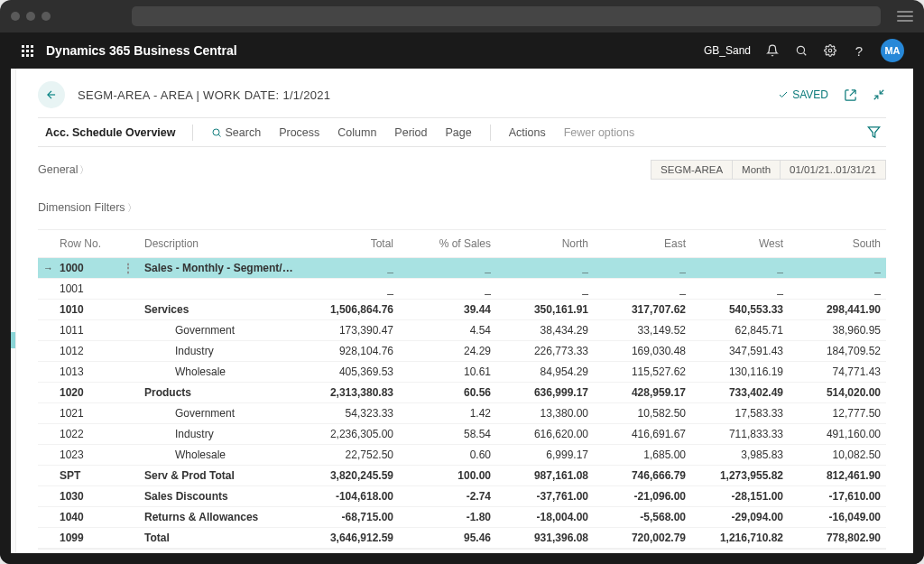 Image resolution: width=924 pixels, height=564 pixels. I want to click on cmd-period: Period, so click(411, 133).